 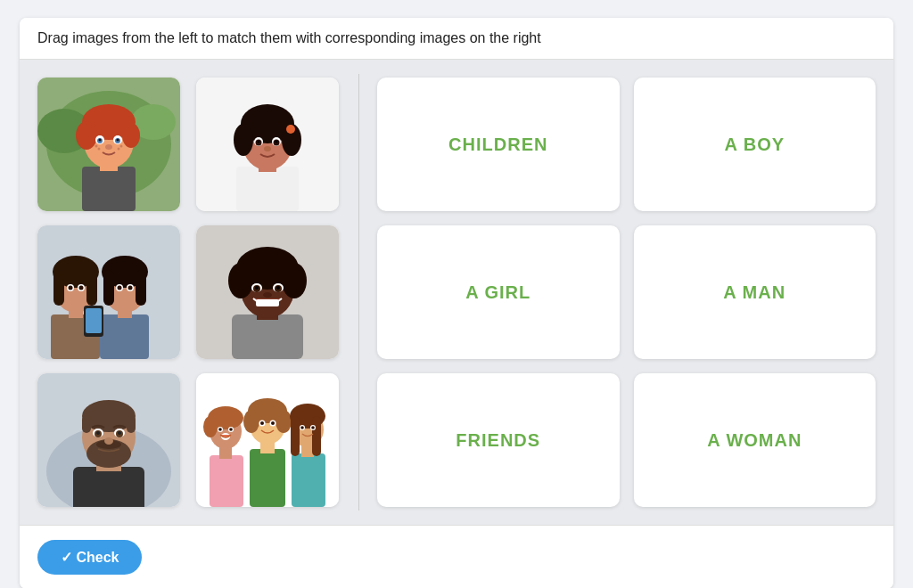 What do you see at coordinates (267, 292) in the screenshot?
I see `image-card-woman` at bounding box center [267, 292].